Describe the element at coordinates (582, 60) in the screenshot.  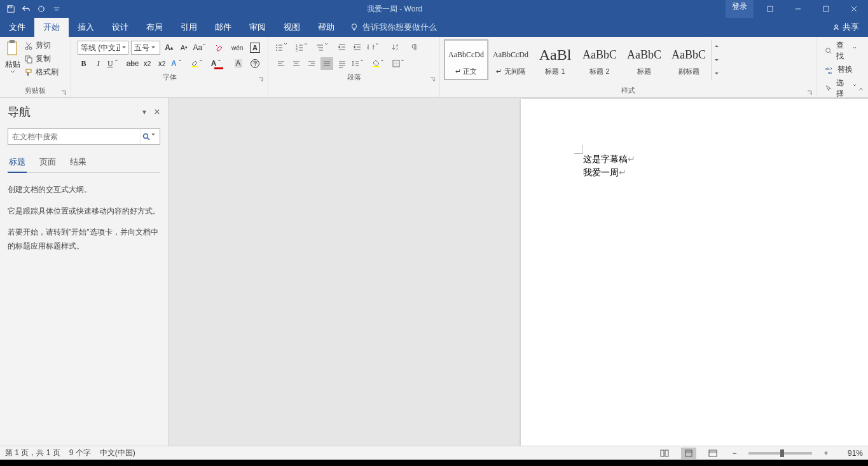
I see `styles-gallery: AaBbCcDd↵ 正文AaBbCcDd↵ 无间隔AaBl标题 1AaBbC标题…` at that location.